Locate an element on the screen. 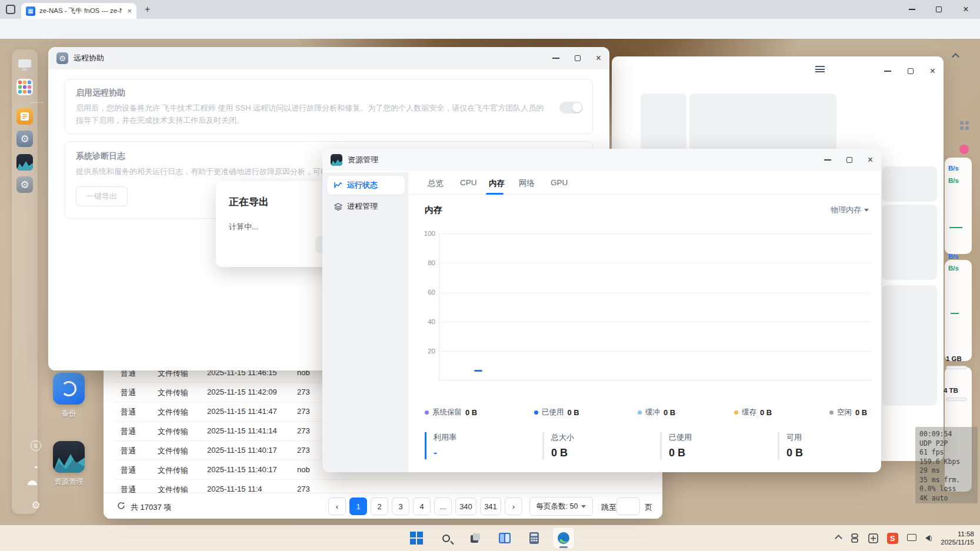 This screenshot has height=551, width=980. legend-item: 缓冲0 B is located at coordinates (656, 413).